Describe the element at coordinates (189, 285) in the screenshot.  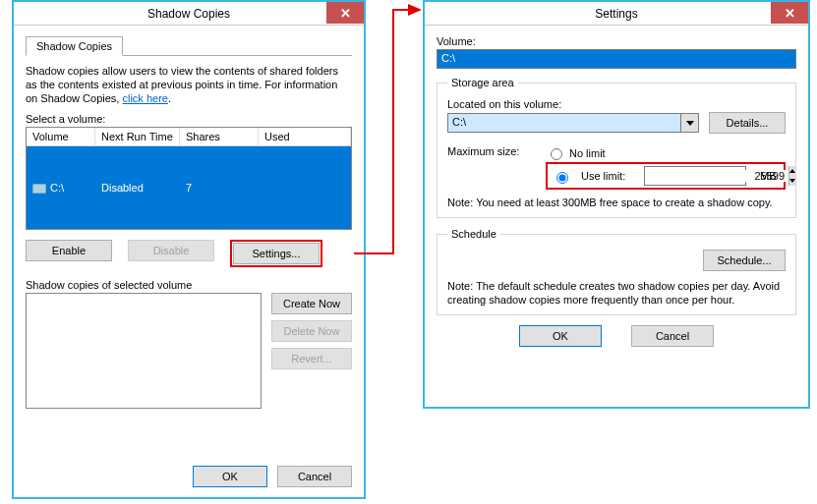
I see `copies-label: Shadow copies of selected volume` at that location.